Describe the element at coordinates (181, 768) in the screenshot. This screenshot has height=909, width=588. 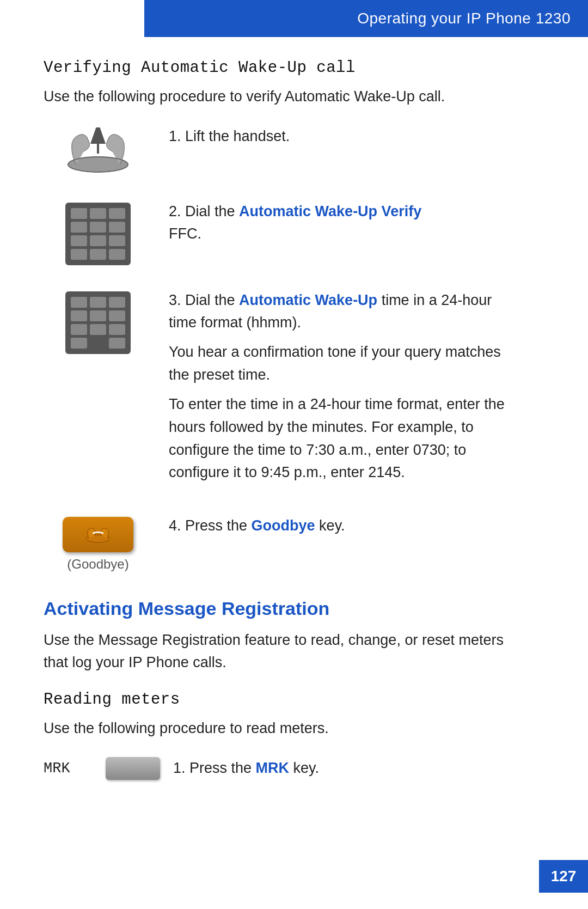
I see `mrk-step-1-number: 1.` at that location.